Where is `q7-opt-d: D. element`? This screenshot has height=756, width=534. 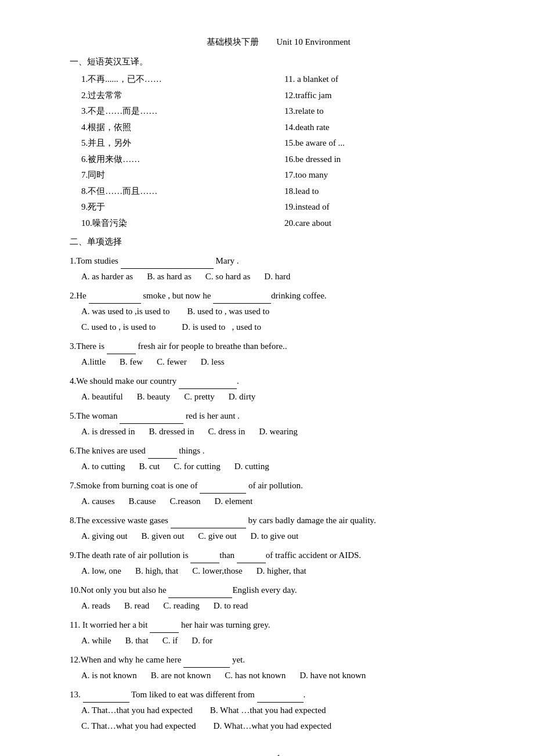 q7-opt-d: D. element is located at coordinates (233, 502).